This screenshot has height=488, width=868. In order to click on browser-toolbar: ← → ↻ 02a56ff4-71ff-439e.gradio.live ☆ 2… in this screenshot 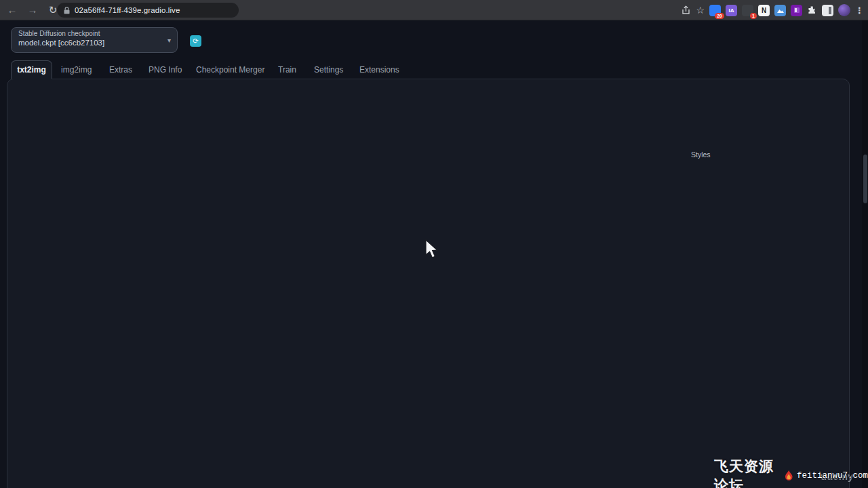, I will do `click(434, 10)`.